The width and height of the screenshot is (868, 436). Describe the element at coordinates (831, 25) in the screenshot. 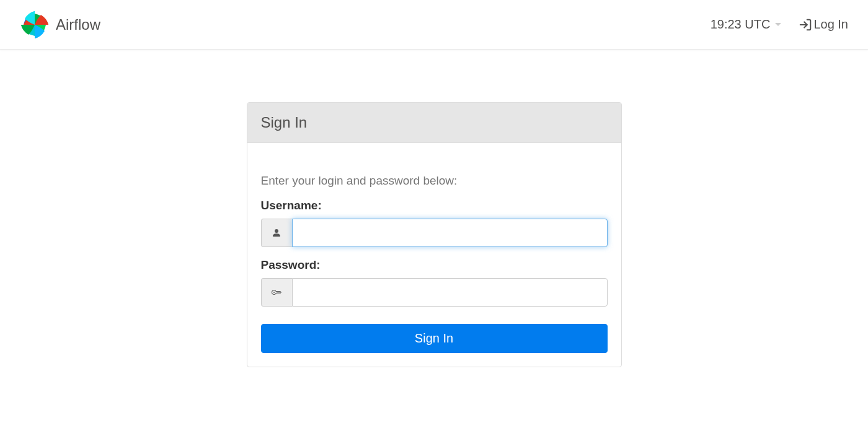

I see `login-link-text: Log In` at that location.